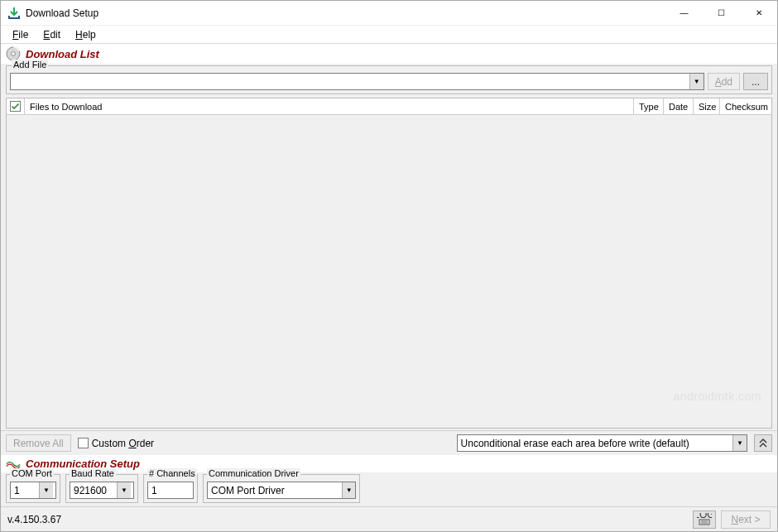  Describe the element at coordinates (102, 488) in the screenshot. I see `baud-rate-fieldset: Baud Rate ▼` at that location.